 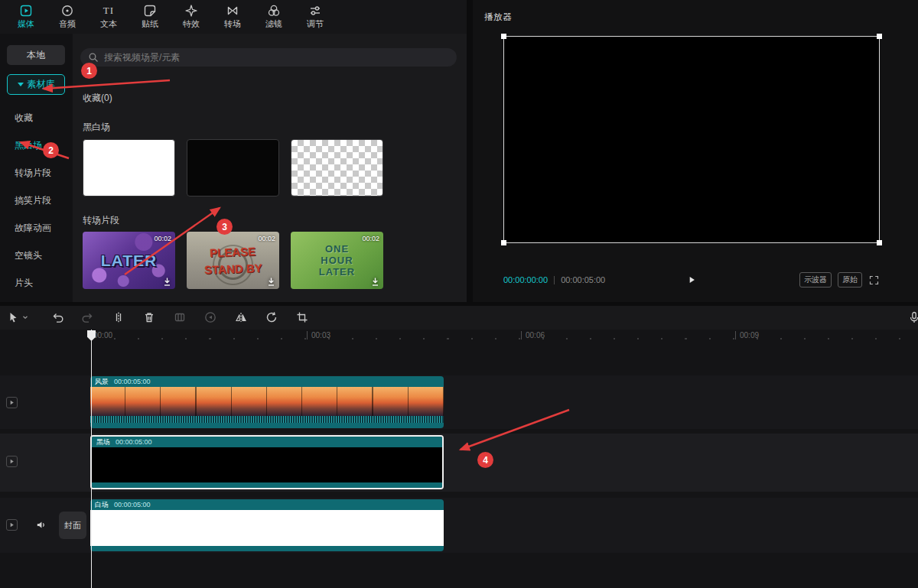 What do you see at coordinates (233, 260) in the screenshot?
I see `thumb-please-stand-by: PLEASE STAND BY 00:02` at bounding box center [233, 260].